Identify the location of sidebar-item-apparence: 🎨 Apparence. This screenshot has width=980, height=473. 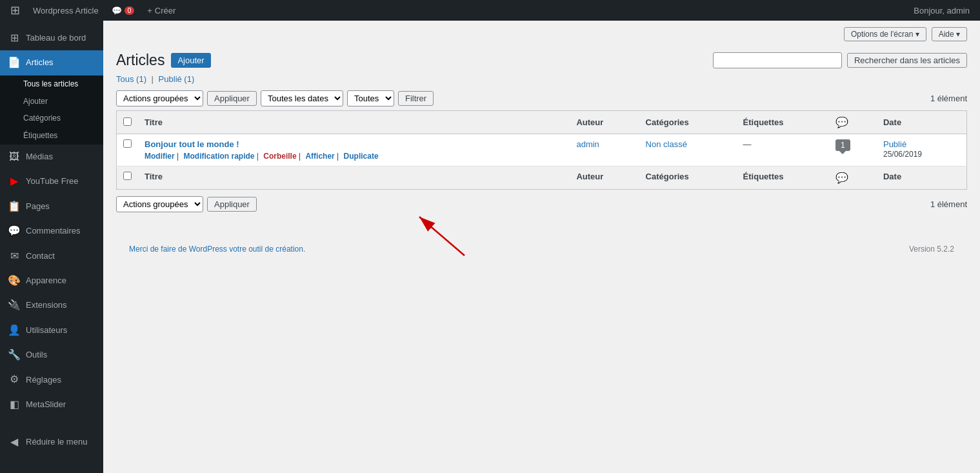
(52, 281).